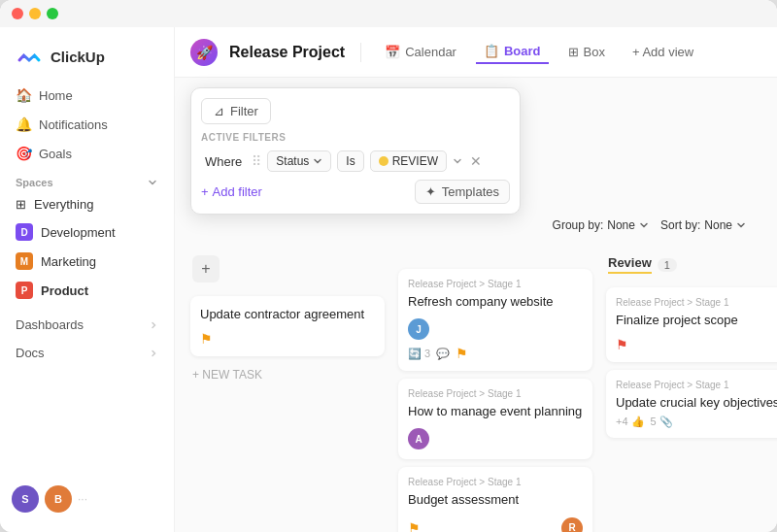  What do you see at coordinates (87, 60) in the screenshot?
I see `logo: ClickUp` at bounding box center [87, 60].